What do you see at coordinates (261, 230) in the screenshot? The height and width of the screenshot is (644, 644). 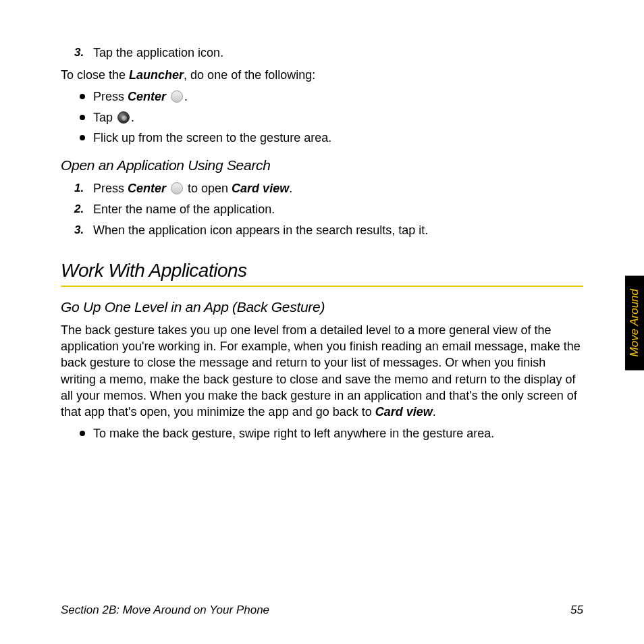 I see `text: When the application icon appears in the…` at bounding box center [261, 230].